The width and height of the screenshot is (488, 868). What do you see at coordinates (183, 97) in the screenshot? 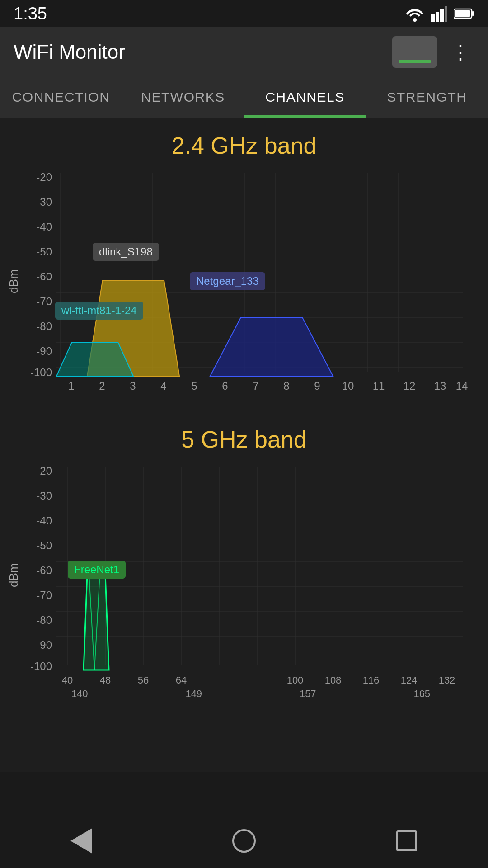
I see `tab-networks: NETWORKS` at bounding box center [183, 97].